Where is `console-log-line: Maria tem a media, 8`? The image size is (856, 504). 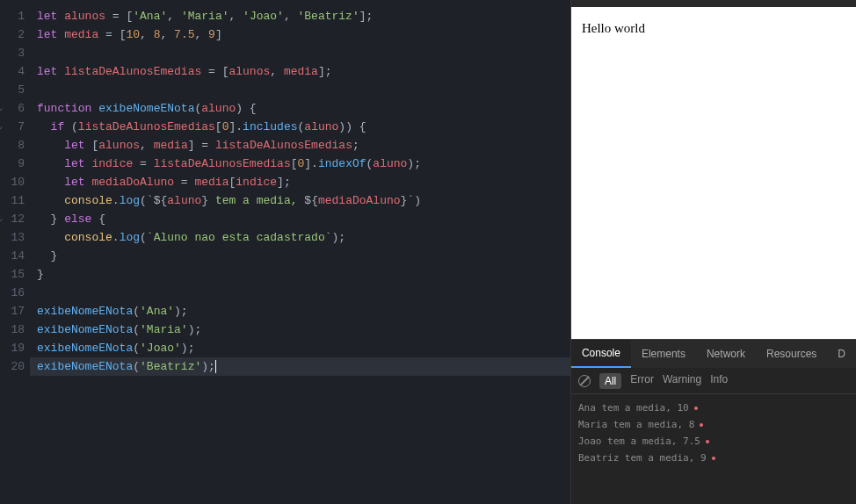 console-log-line: Maria tem a media, 8 is located at coordinates (714, 425).